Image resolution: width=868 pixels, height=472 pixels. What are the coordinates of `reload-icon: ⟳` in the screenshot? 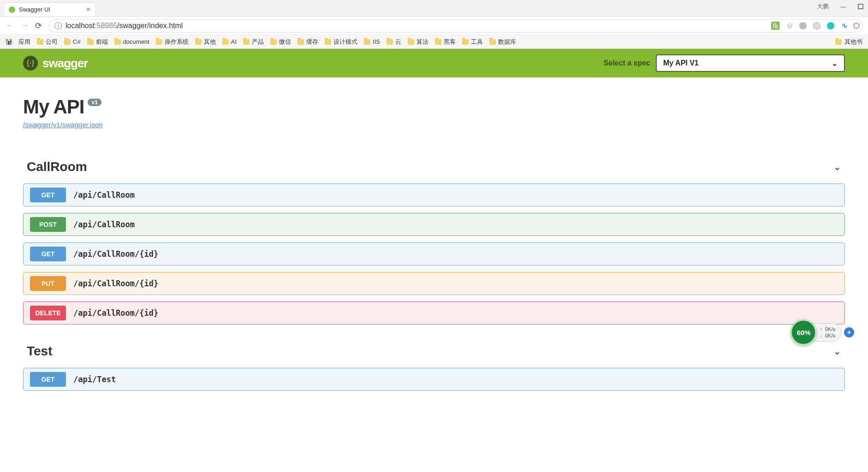 It's located at (39, 26).